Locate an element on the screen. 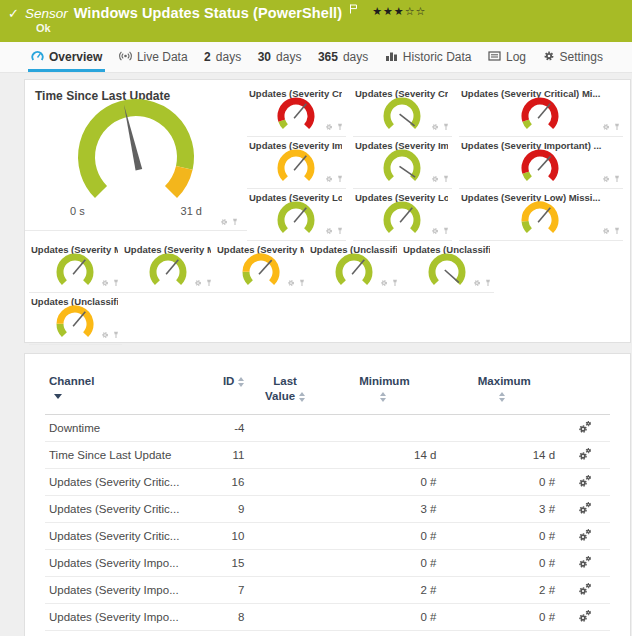 The width and height of the screenshot is (632, 636). tab-bar: Overview Live Data2days30days365days His… is located at coordinates (316, 58).